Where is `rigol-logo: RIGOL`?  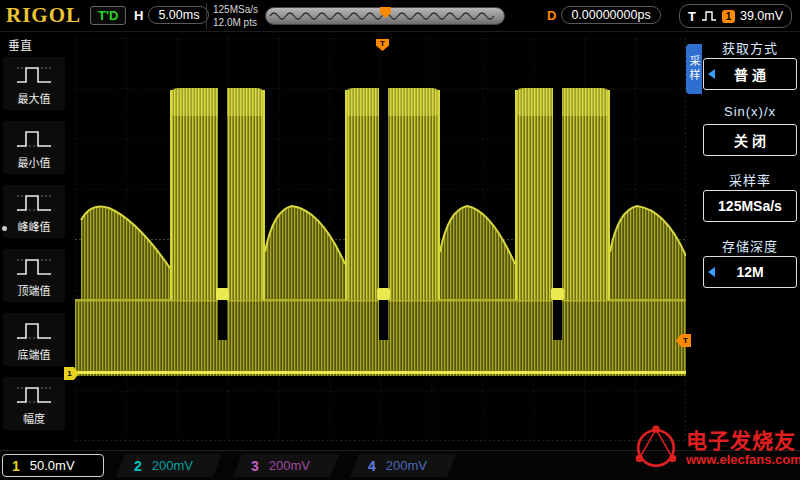 rigol-logo: RIGOL is located at coordinates (44, 16).